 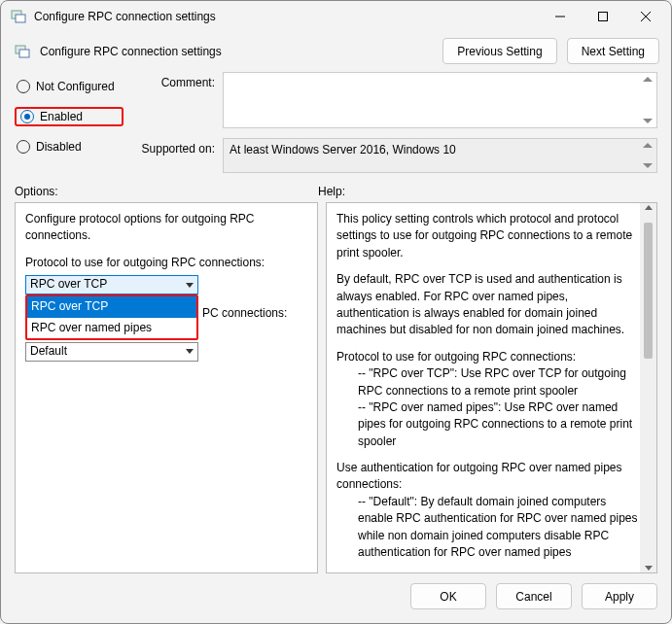 What do you see at coordinates (646, 17) in the screenshot?
I see `close-button` at bounding box center [646, 17].